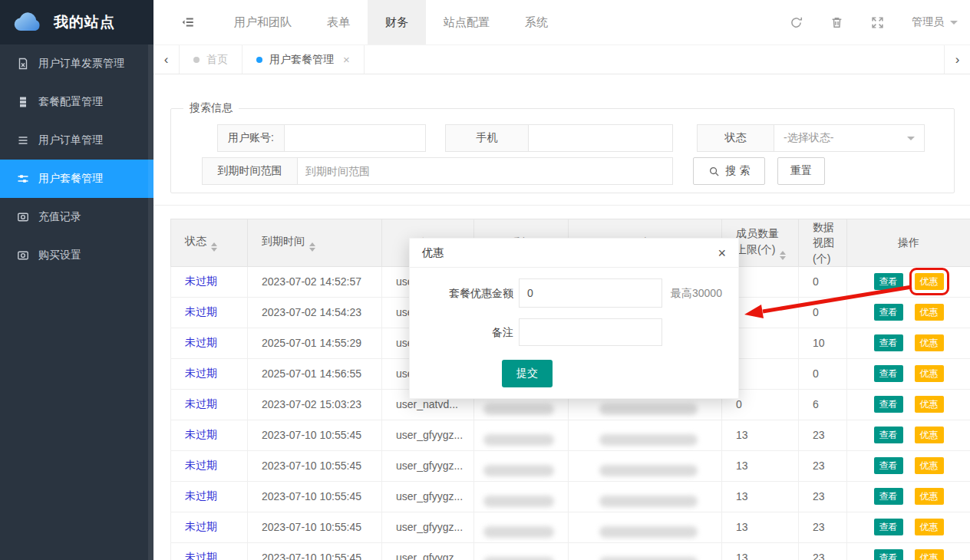 This screenshot has width=970, height=560. Describe the element at coordinates (77, 64) in the screenshot. I see `sidebar-item: 用户订单发票管理` at that location.